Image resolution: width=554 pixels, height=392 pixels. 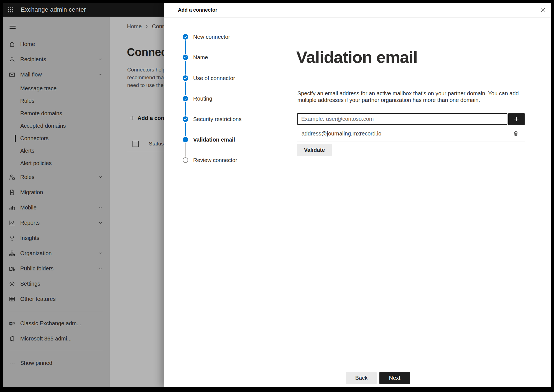 I want to click on sidebar-item-label: Migration, so click(x=32, y=192).